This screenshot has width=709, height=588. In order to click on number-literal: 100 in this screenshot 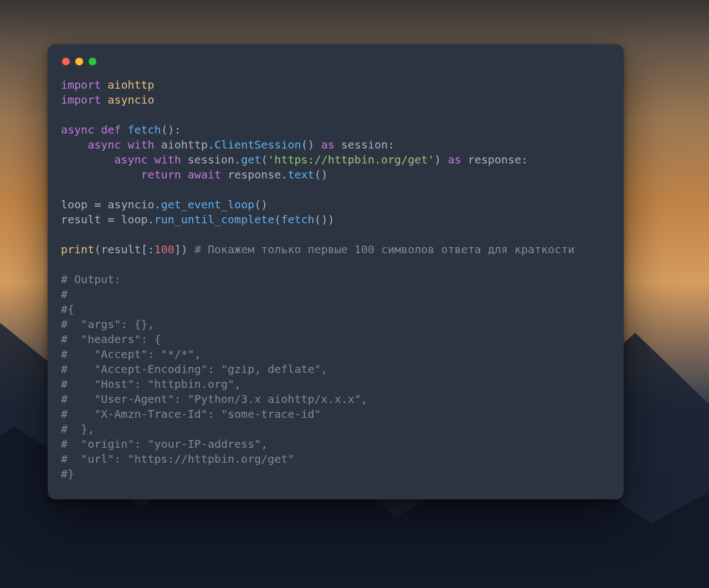, I will do `click(165, 249)`.